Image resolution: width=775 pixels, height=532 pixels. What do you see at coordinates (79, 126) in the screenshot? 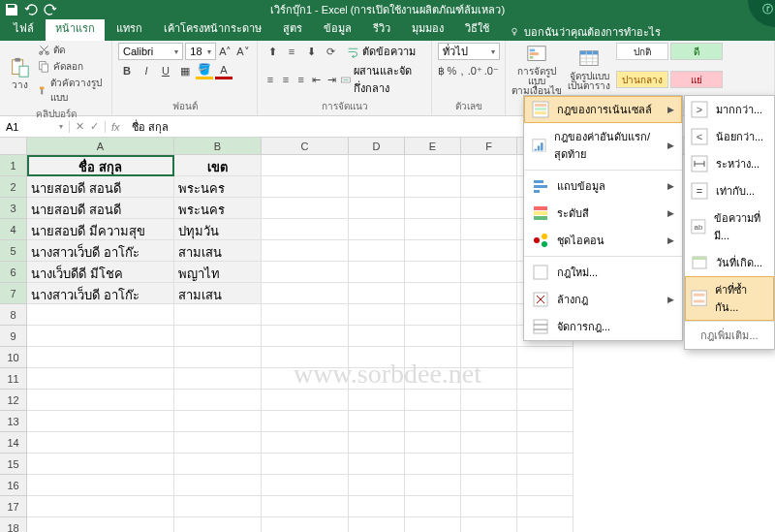
I see `cancel-icon: ✕` at bounding box center [79, 126].